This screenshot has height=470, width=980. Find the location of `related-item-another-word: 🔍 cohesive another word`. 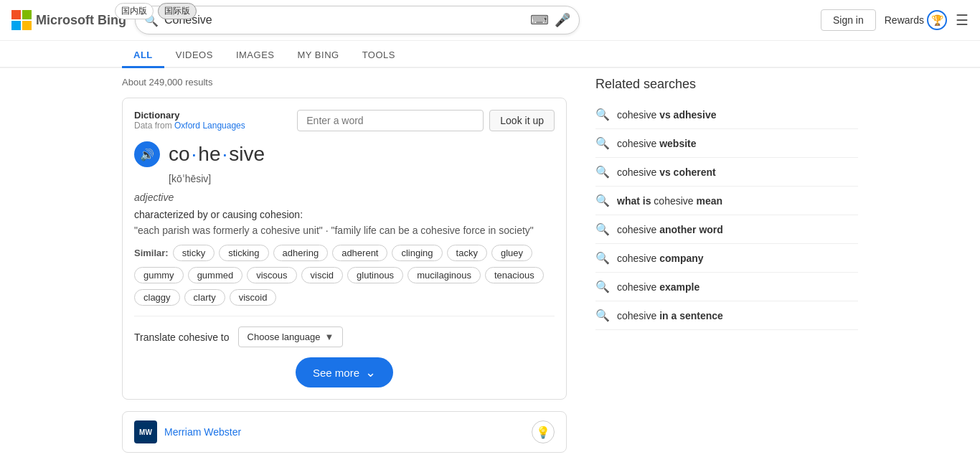

related-item-another-word: 🔍 cohesive another word is located at coordinates (727, 230).